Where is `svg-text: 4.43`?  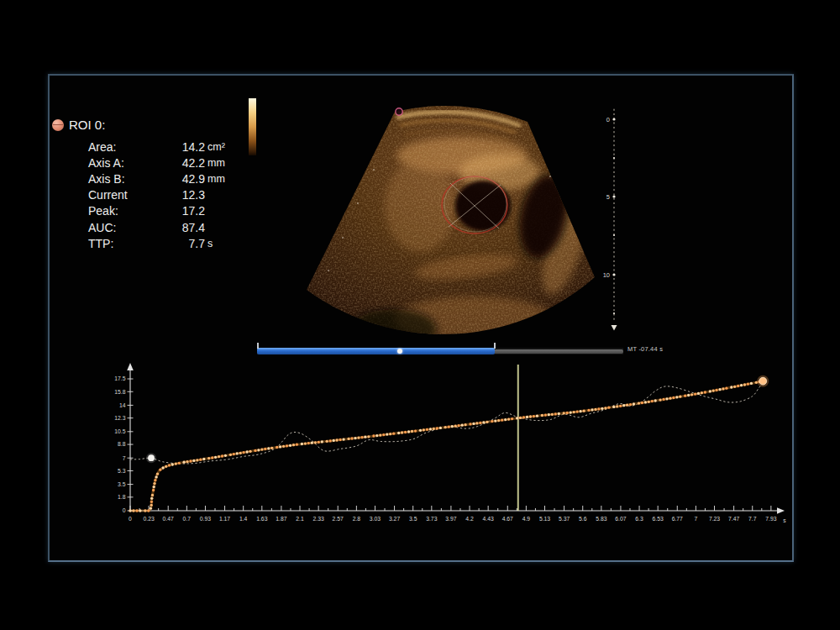
svg-text: 4.43 is located at coordinates (489, 519).